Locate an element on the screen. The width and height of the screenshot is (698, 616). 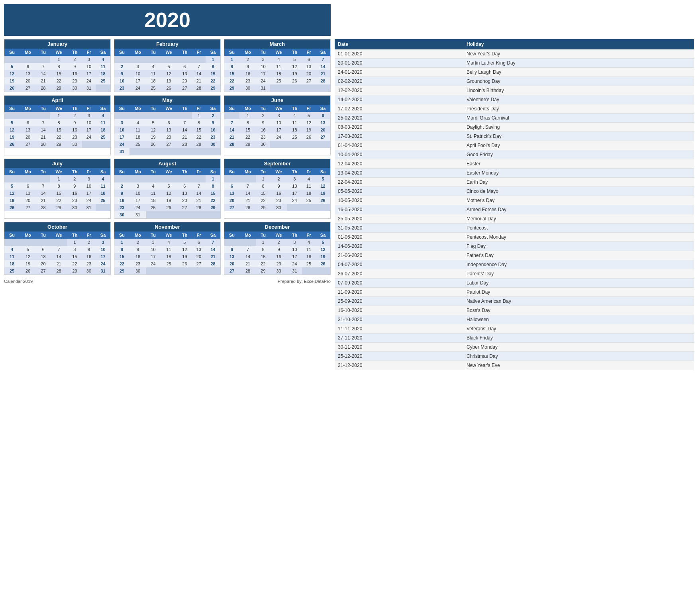
holiday-row: 05-05-2020Cinco de Mayo is located at coordinates (514, 191).